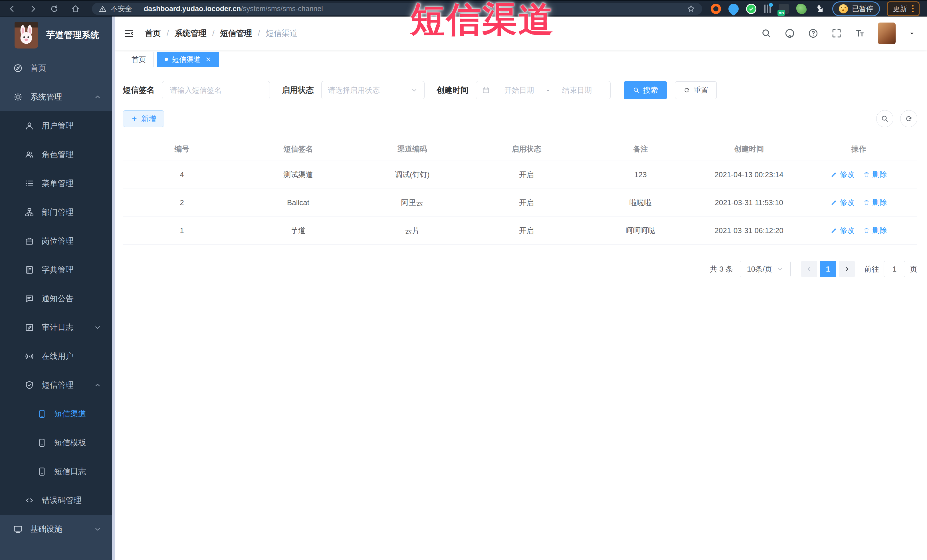 Image resolution: width=927 pixels, height=560 pixels. Describe the element at coordinates (397, 9) in the screenshot. I see `address-bar: 不安全 dashboard.yudao.iocoder.cn /system/s…` at that location.